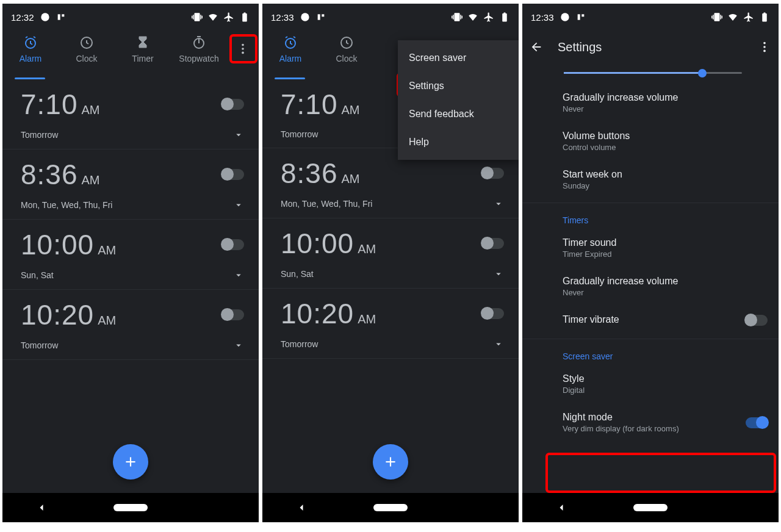 The image size is (781, 532). What do you see at coordinates (580, 48) in the screenshot?
I see `page-title: Settings` at bounding box center [580, 48].